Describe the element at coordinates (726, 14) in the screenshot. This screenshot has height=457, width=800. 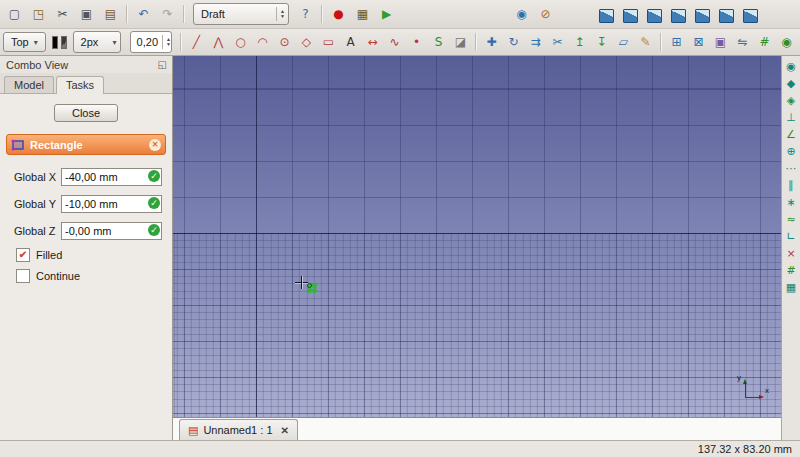
I see `bottom-view-button` at that location.